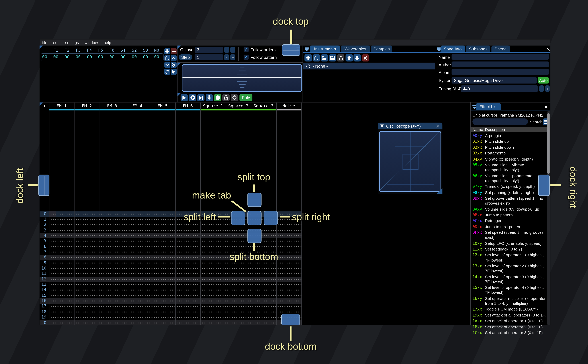 This screenshot has width=588, height=364. What do you see at coordinates (510, 187) in the screenshot?
I see `effect-row: 07xyTremolo (x: speed; y: depth)` at bounding box center [510, 187].